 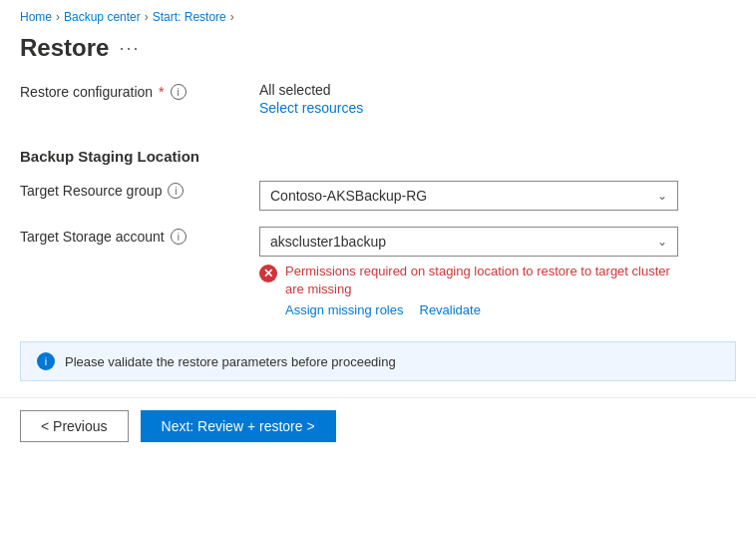 What do you see at coordinates (64, 48) in the screenshot?
I see `page-title: Restore` at bounding box center [64, 48].